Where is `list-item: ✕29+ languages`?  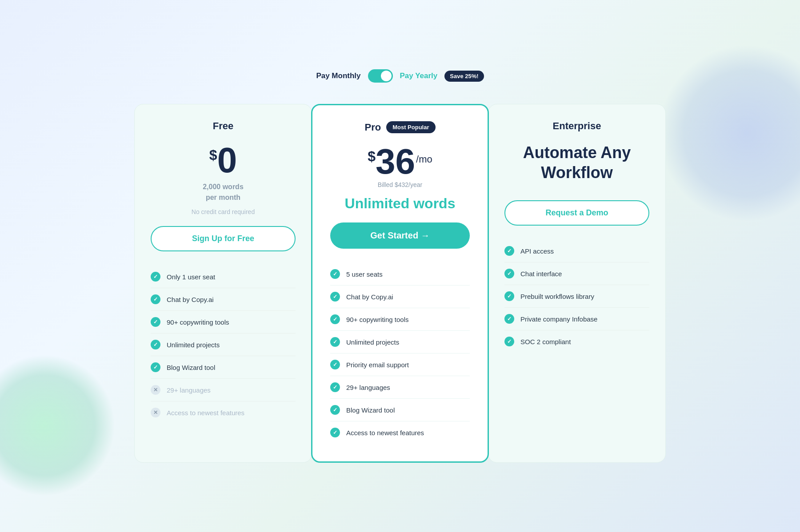
list-item: ✕29+ languages is located at coordinates (223, 390).